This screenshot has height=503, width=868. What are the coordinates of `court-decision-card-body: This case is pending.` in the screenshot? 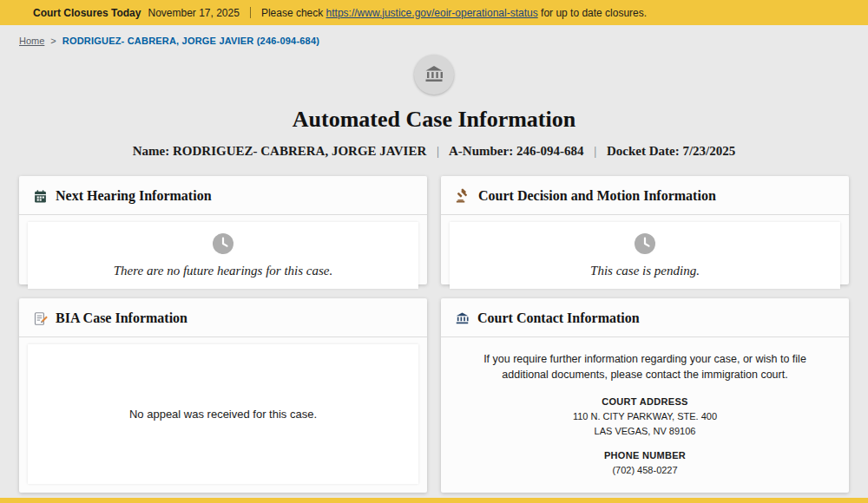 It's located at (645, 257).